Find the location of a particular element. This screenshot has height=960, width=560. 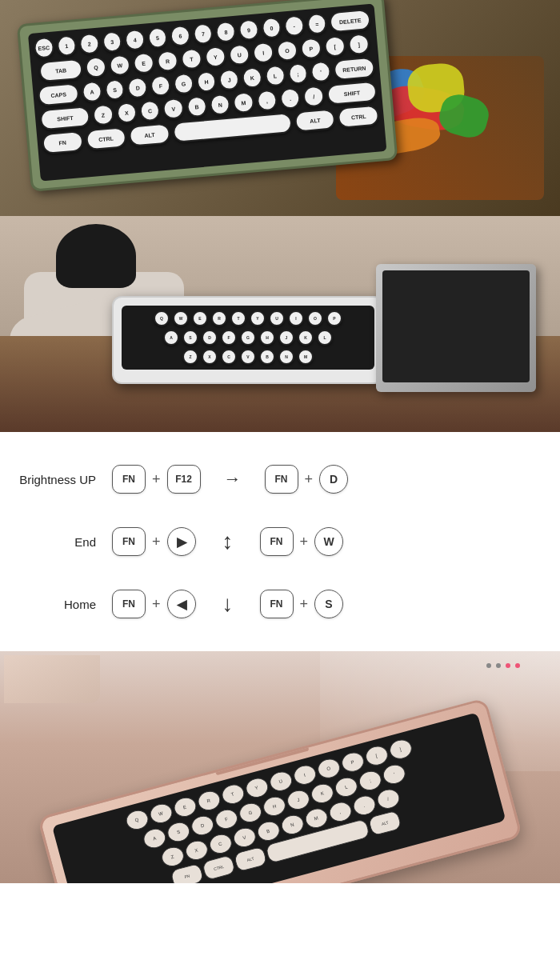

pink-key: J is located at coordinates (298, 800).